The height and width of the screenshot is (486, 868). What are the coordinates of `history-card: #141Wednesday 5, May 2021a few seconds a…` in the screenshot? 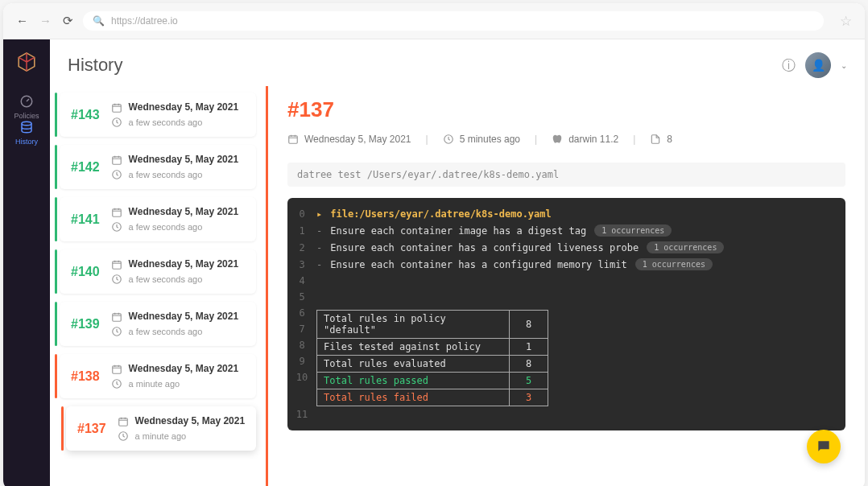 It's located at (158, 219).